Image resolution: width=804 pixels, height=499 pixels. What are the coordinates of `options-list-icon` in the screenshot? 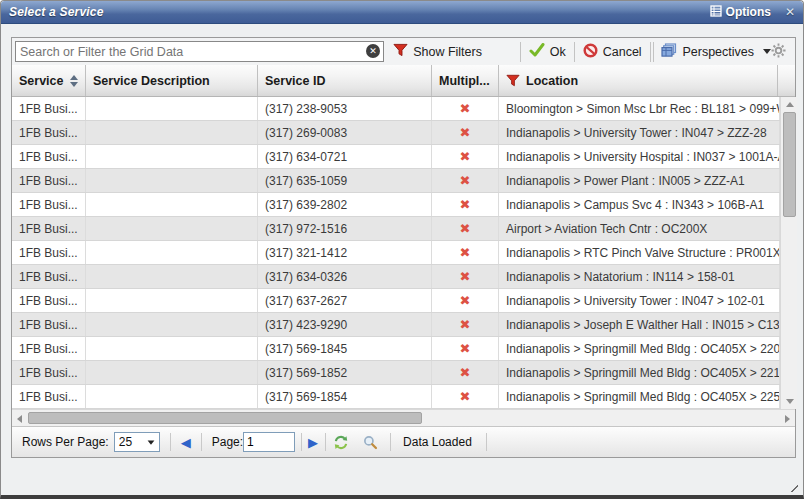 It's located at (716, 12).